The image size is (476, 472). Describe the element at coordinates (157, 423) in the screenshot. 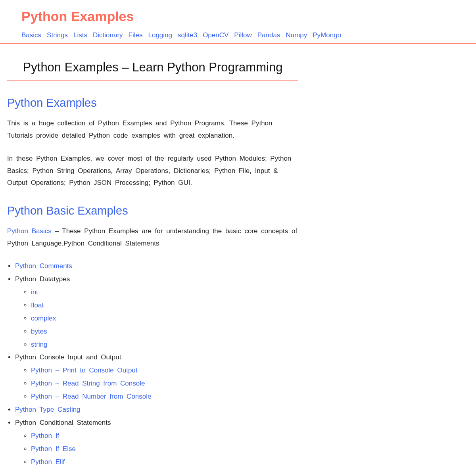

I see `list-item: Python Conditional Statements` at that location.